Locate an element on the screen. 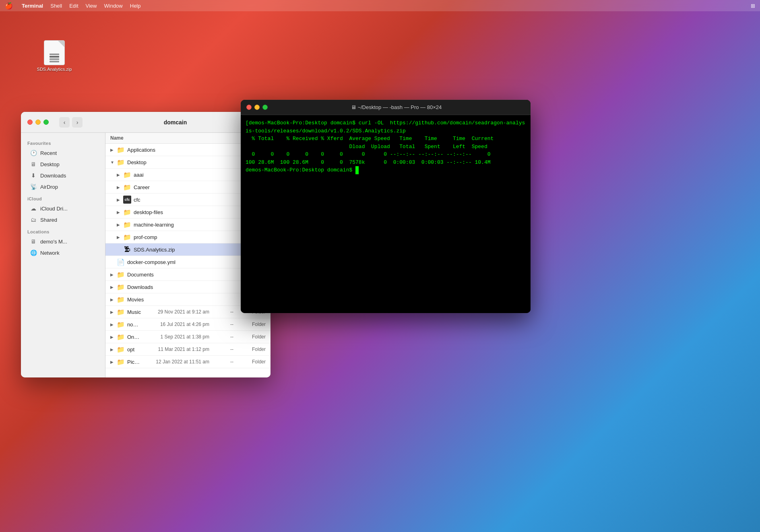 The image size is (760, 532). file-name: Pictures is located at coordinates (134, 362).